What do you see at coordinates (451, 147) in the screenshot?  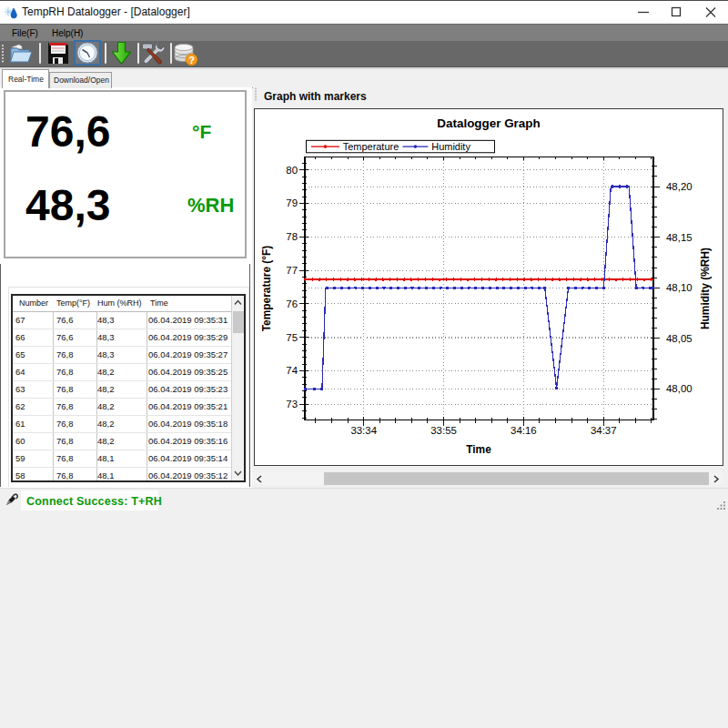 I see `svg-text: Humidity` at bounding box center [451, 147].